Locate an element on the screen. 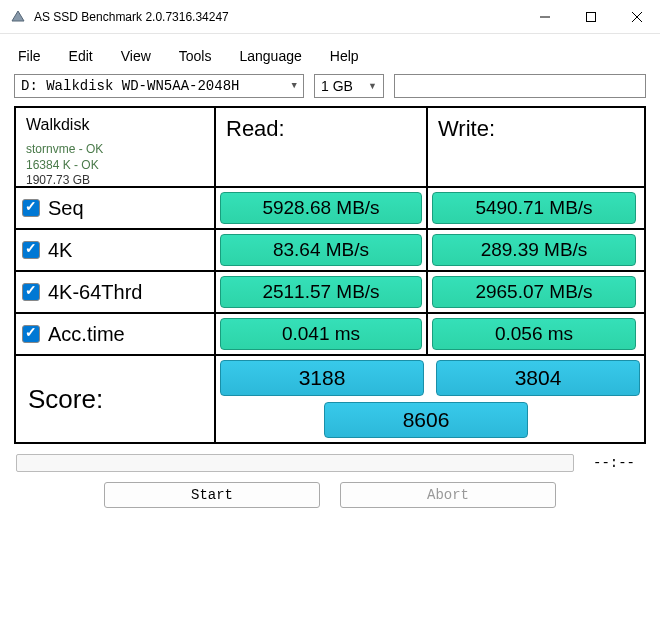  4k64-checkbox is located at coordinates (31, 292).